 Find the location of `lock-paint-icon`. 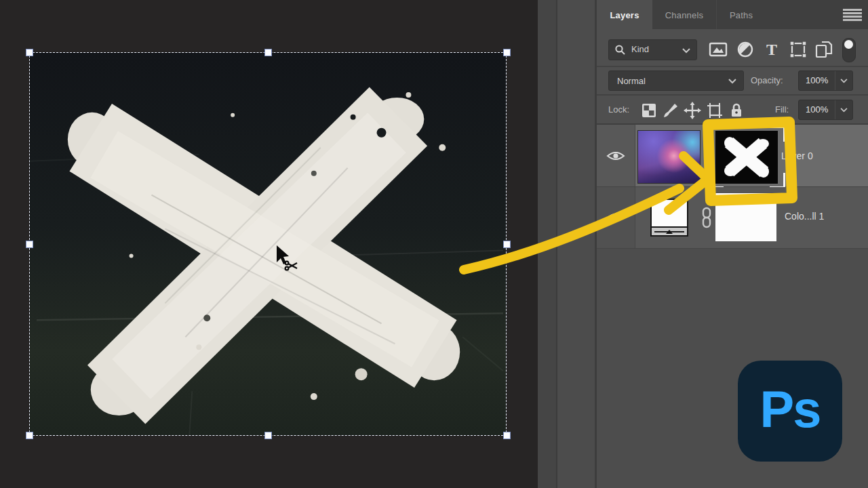

lock-paint-icon is located at coordinates (671, 110).